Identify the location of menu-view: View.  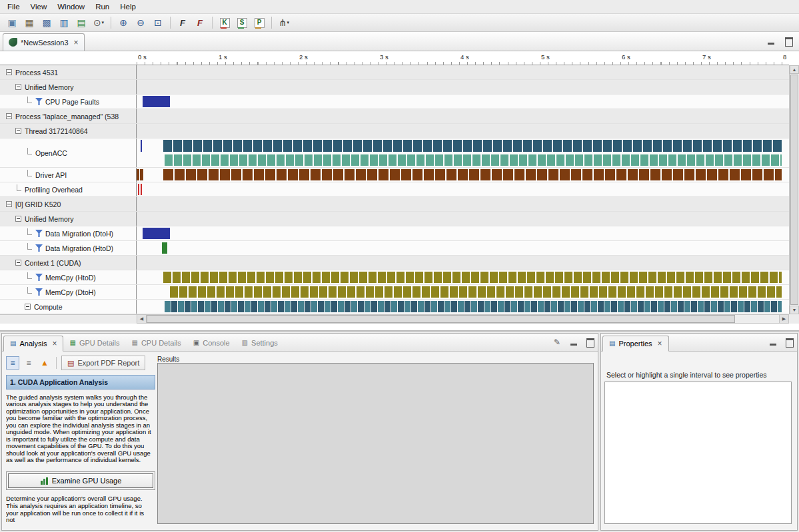
(39, 7).